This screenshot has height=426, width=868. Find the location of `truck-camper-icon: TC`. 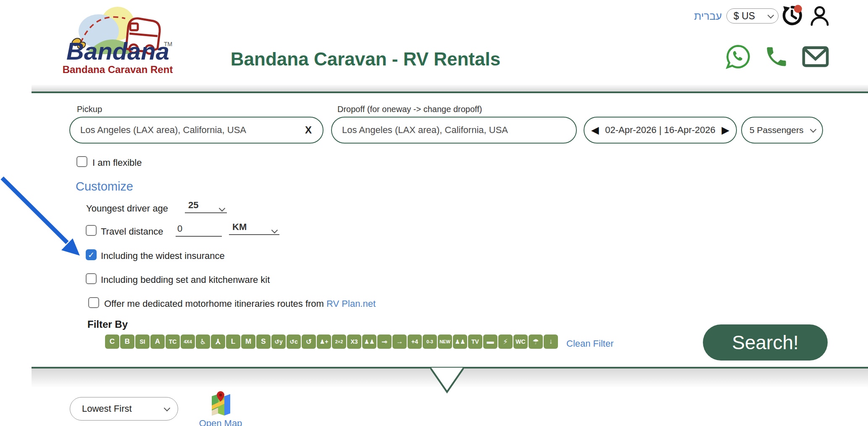

truck-camper-icon: TC is located at coordinates (173, 342).